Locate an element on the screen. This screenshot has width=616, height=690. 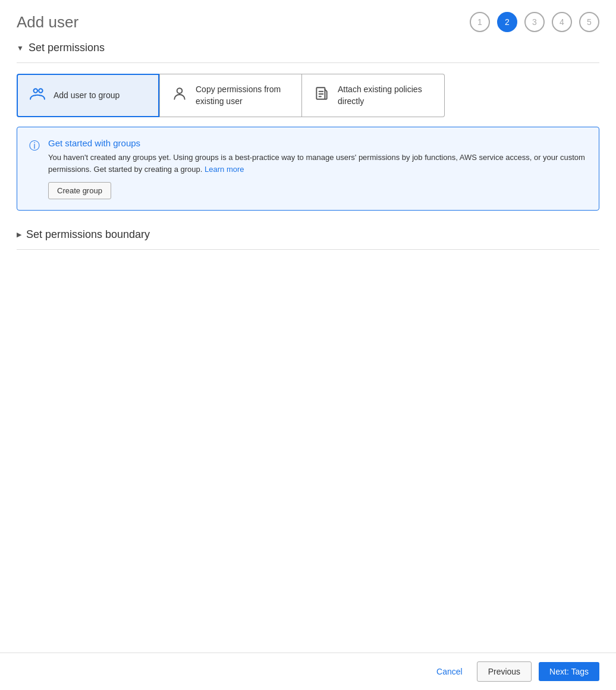
info-box: ⓘ Get started with groups You haven't cr… is located at coordinates (308, 169).